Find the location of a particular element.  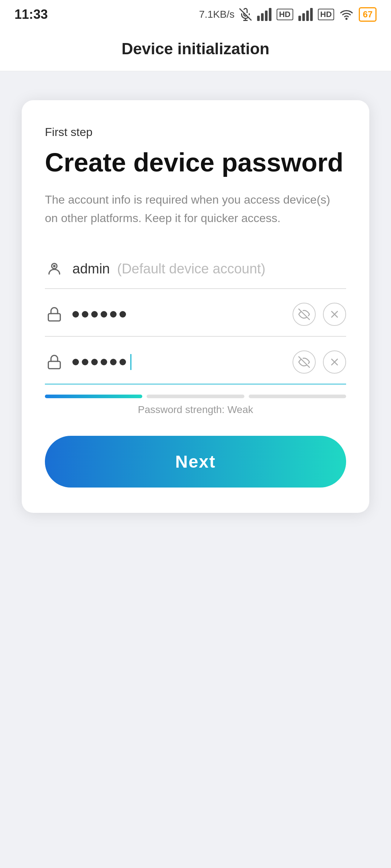

password-dots-area is located at coordinates (178, 314).